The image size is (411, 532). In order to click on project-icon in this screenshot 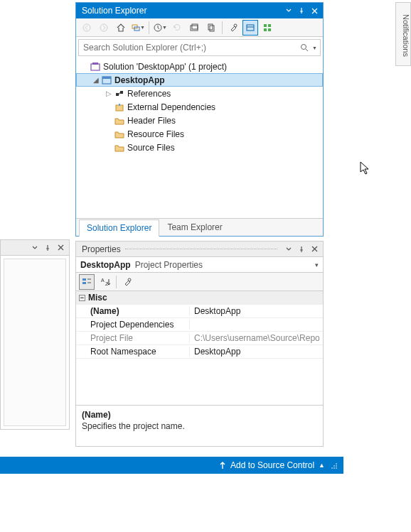, I will do `click(107, 80)`.